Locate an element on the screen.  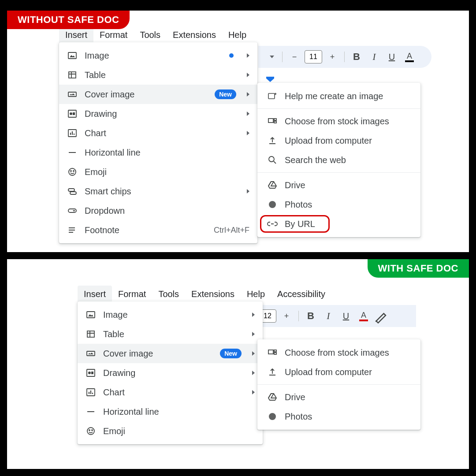
insert-top-item-cover-image: Cover imageNew is located at coordinates (158, 94).